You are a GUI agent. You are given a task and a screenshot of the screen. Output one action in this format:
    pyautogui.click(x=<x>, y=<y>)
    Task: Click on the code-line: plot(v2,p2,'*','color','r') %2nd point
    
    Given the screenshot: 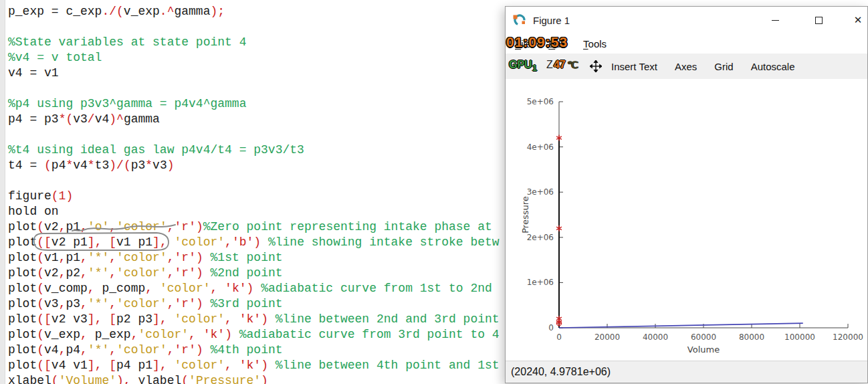 What is the action you would take?
    pyautogui.click(x=254, y=273)
    